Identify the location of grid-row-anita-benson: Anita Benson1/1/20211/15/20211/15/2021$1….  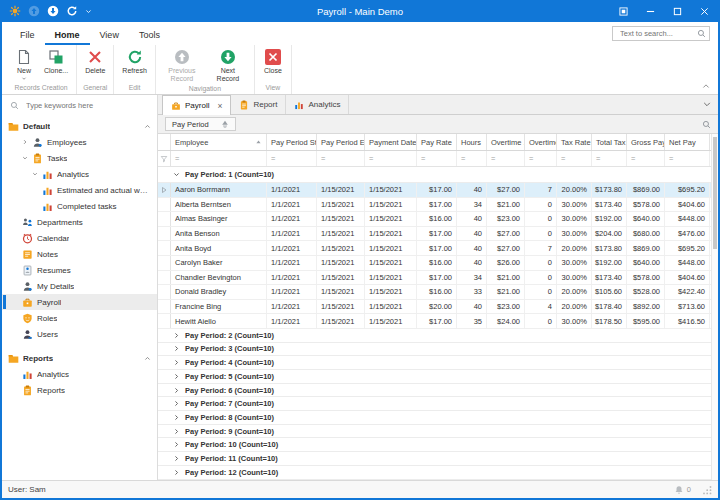
(434, 234).